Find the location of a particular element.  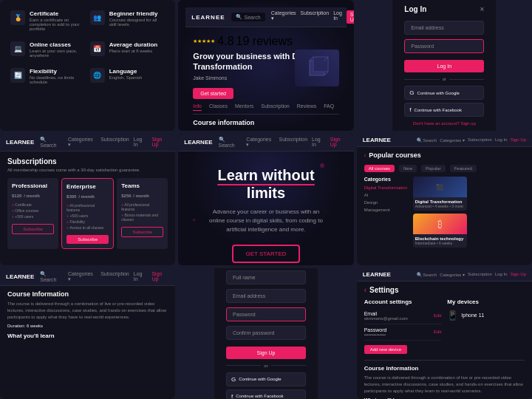

facebook-login-button: f Continue with Facebook is located at coordinates (444, 109).